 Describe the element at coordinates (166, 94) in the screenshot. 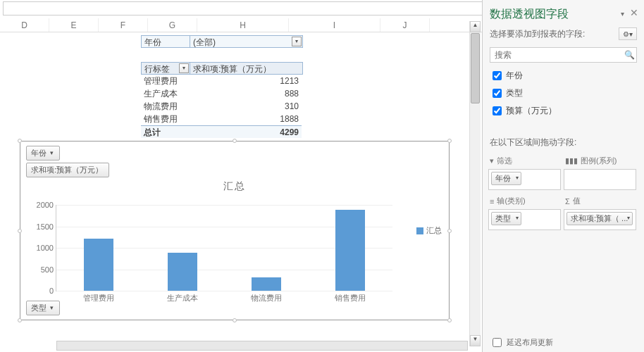

I see `pivot-row-label: 生产成本` at that location.